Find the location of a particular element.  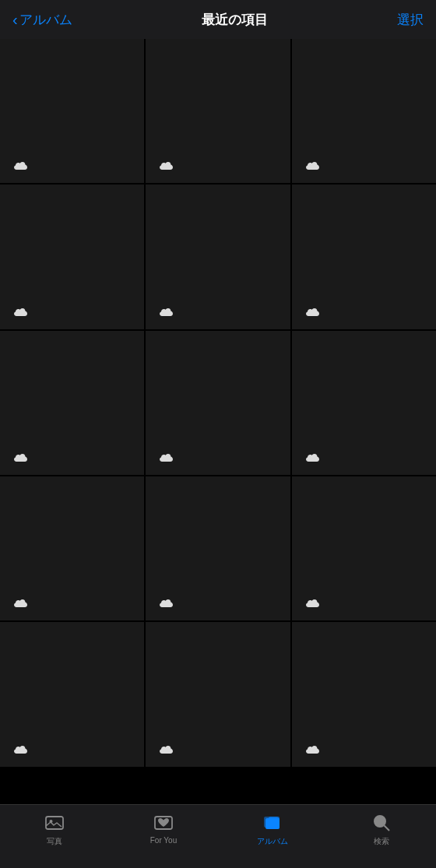

for-you-icon is located at coordinates (164, 823).